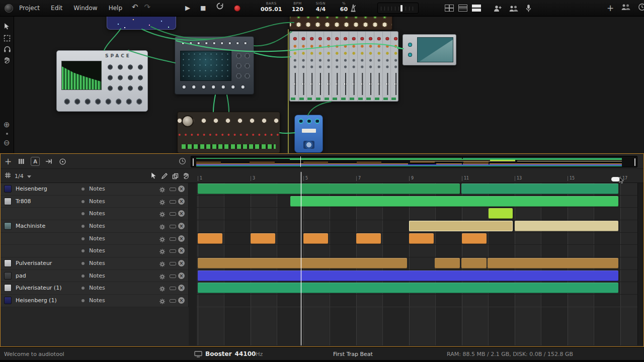 The image size is (644, 362). I want to click on desktop-view-icon, so click(463, 8).